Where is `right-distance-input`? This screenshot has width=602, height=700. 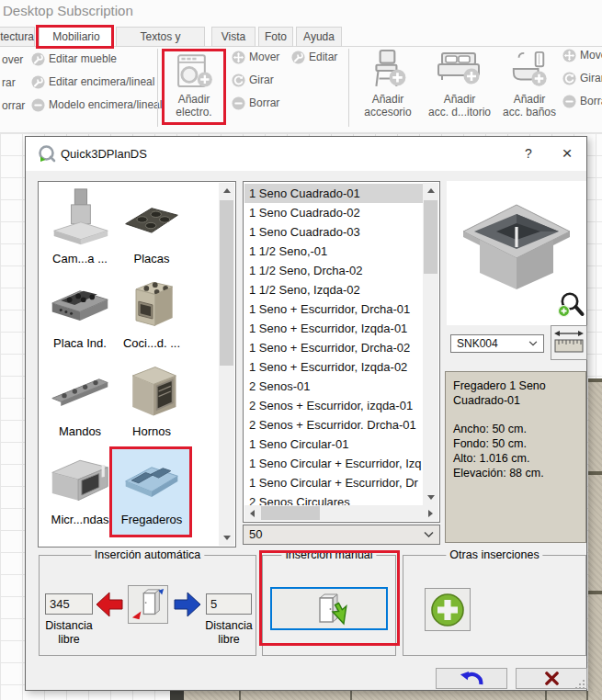
right-distance-input is located at coordinates (229, 604).